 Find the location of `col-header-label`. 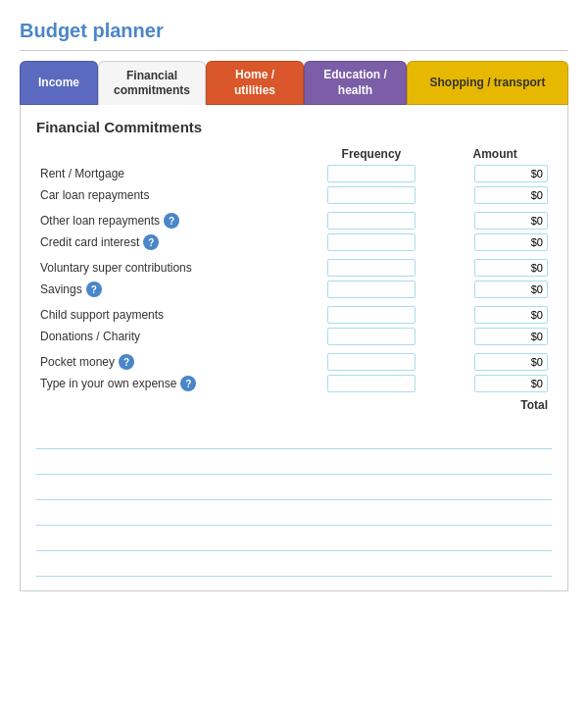

col-header-label is located at coordinates (171, 154).